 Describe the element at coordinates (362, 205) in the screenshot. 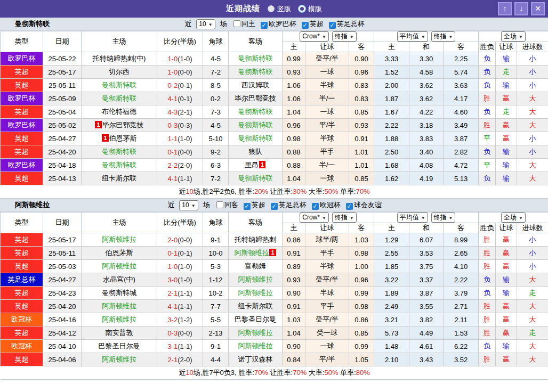

I see `league-filter-checkbox: ✓球会友谊` at that location.